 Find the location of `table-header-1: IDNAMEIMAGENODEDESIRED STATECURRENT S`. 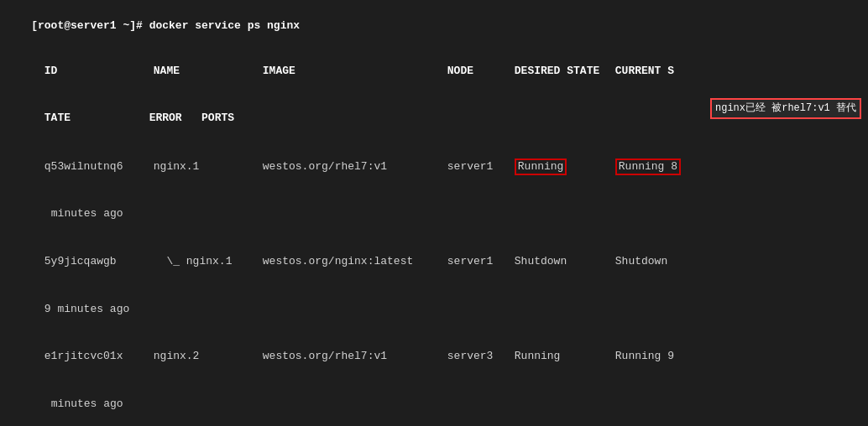

table-header-1: IDNAMEIMAGENODEDESIRED STATECURRENT S is located at coordinates (434, 72).